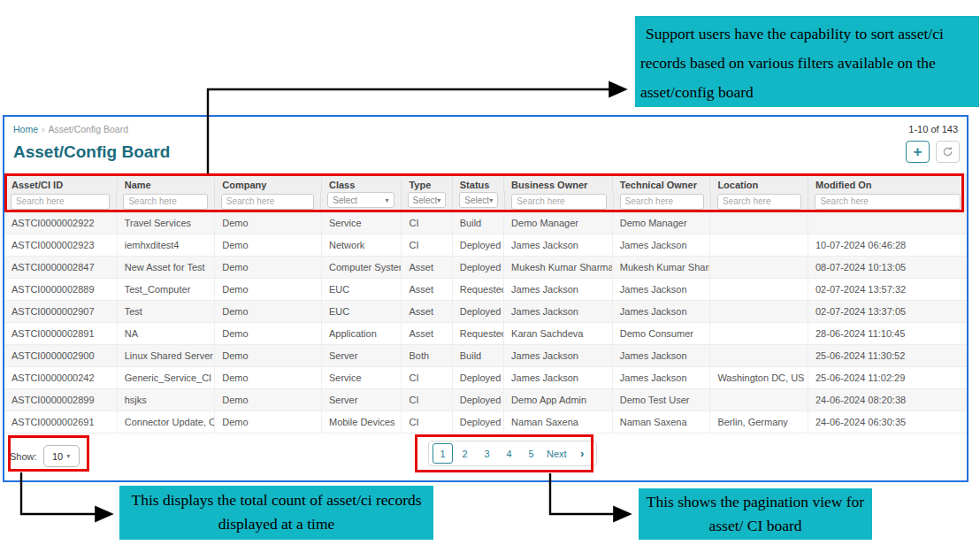 This screenshot has height=545, width=980. Describe the element at coordinates (479, 184) in the screenshot. I see `column-header-status: Status` at that location.